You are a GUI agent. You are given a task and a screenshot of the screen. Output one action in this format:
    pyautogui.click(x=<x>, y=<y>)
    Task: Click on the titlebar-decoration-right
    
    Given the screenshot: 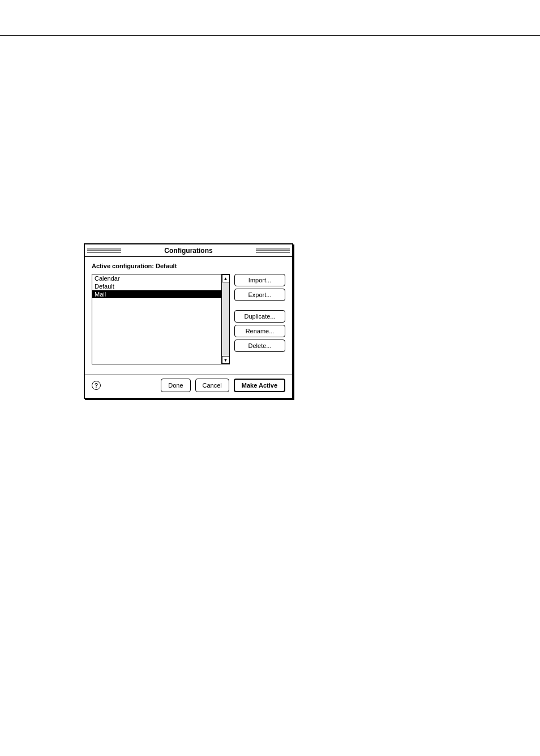 What is the action you would take?
    pyautogui.click(x=273, y=250)
    